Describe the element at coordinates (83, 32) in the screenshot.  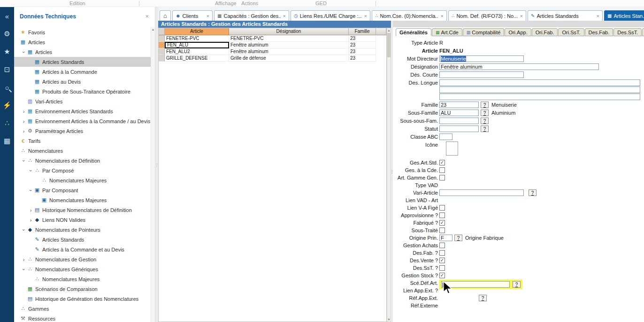
I see `tree-item-favoris: ★Favoris` at that location.